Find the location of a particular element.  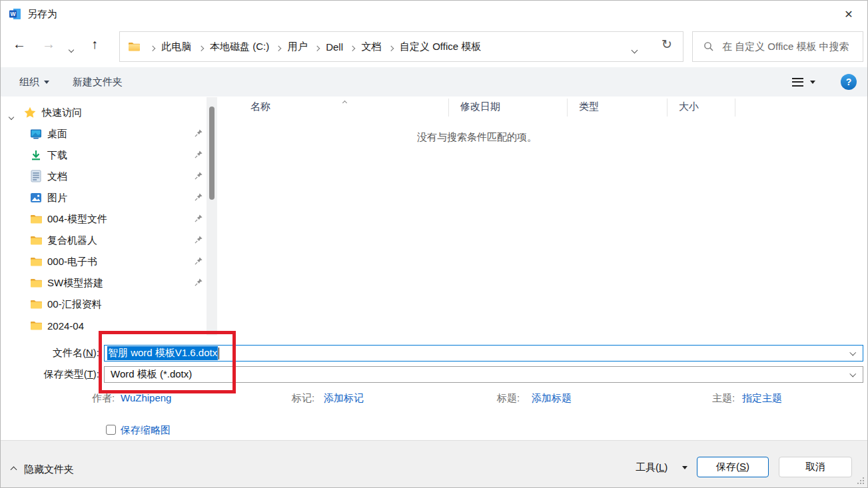

search-input: 在 自定义 Office 模板 中搜索 is located at coordinates (778, 47).